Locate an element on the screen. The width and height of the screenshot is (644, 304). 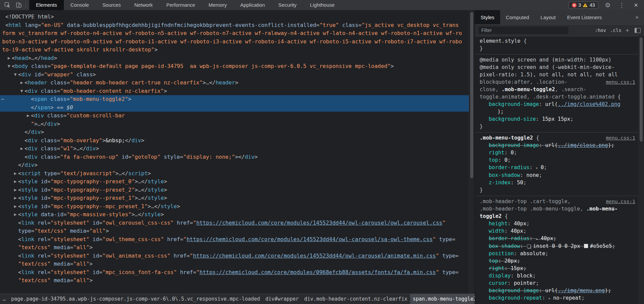
dom-node-line: ▶<div class="w1">…</div> is located at coordinates (235, 149).